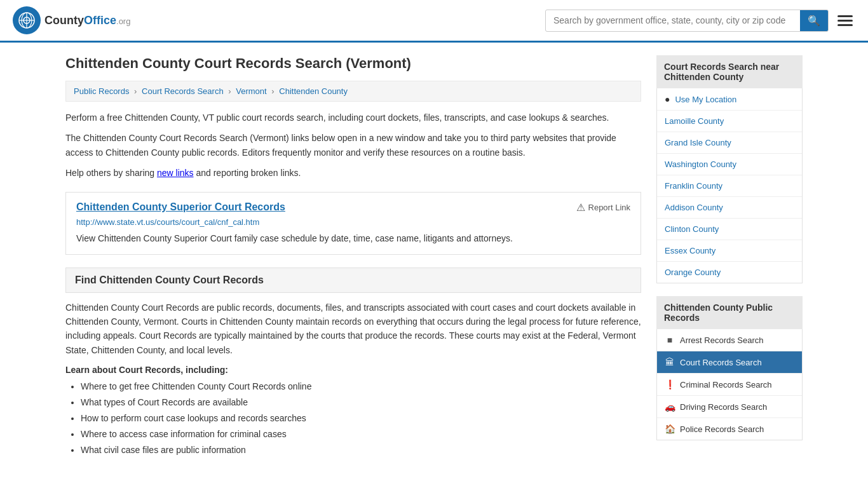 The width and height of the screenshot is (868, 488). What do you see at coordinates (729, 186) in the screenshot?
I see `nearby-link-franklin: Franklin County` at bounding box center [729, 186].